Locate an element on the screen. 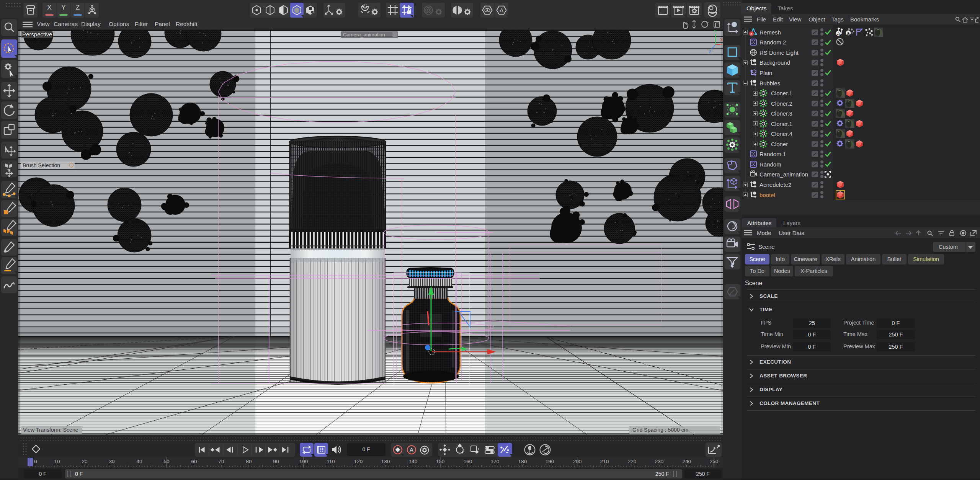 The image size is (980, 480). svg-text: Y is located at coordinates (715, 32).